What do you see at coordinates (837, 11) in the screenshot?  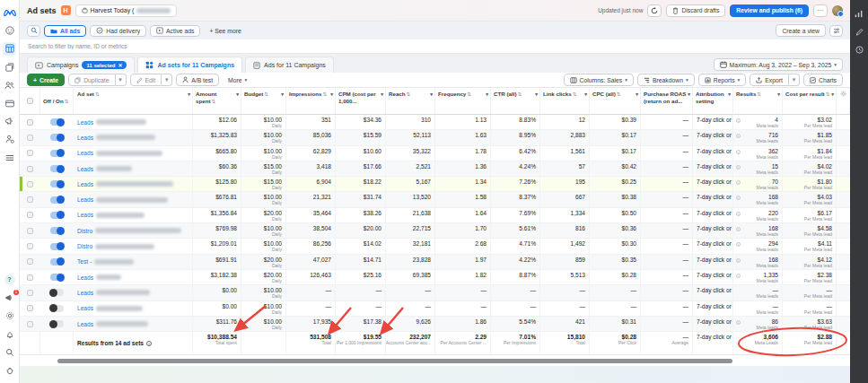 I see `user-avatar` at bounding box center [837, 11].